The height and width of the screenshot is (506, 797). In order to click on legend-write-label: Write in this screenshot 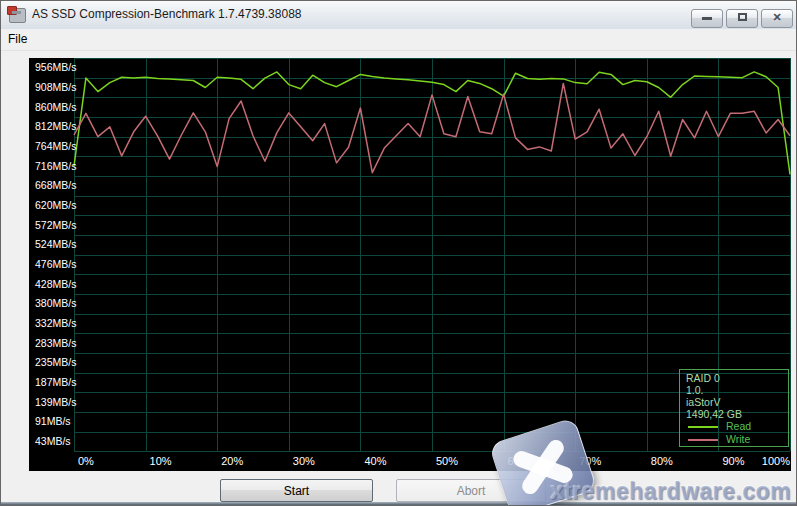, I will do `click(738, 439)`.